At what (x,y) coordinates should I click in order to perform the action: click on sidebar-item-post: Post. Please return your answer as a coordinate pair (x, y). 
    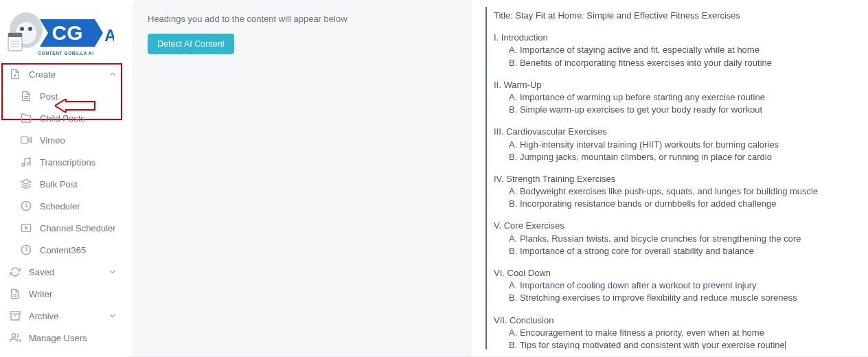
    Looking at the image, I should click on (63, 96).